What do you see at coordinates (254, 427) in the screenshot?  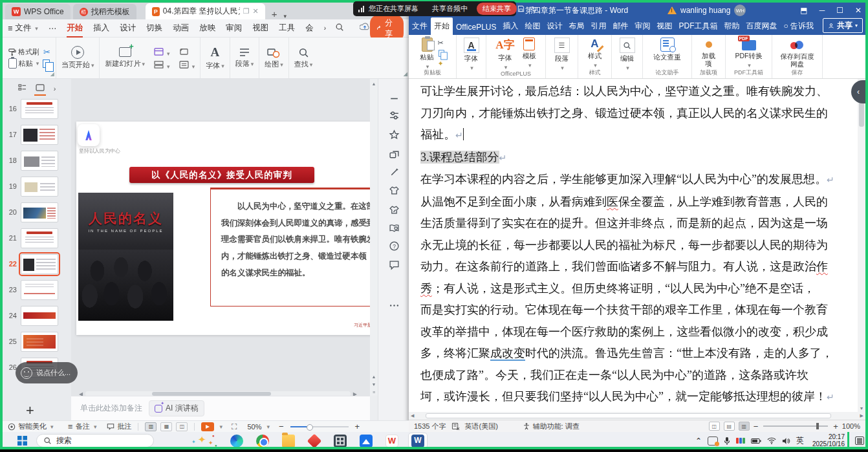 I see `wps-zoom-value: 50%` at bounding box center [254, 427].